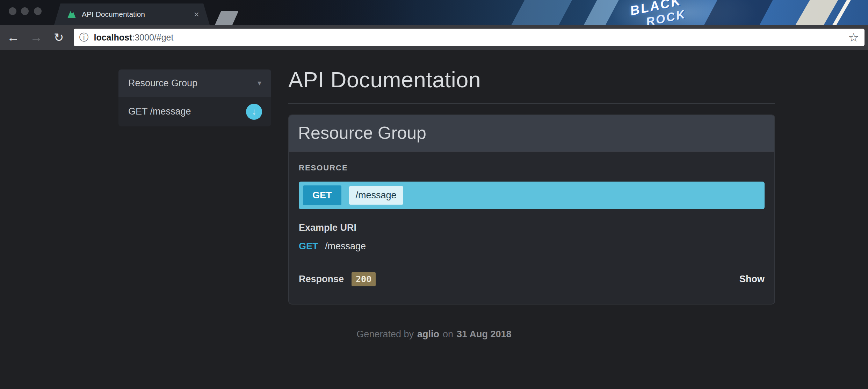  Describe the element at coordinates (138, 14) in the screenshot. I see `tab-title: API Documentation` at that location.